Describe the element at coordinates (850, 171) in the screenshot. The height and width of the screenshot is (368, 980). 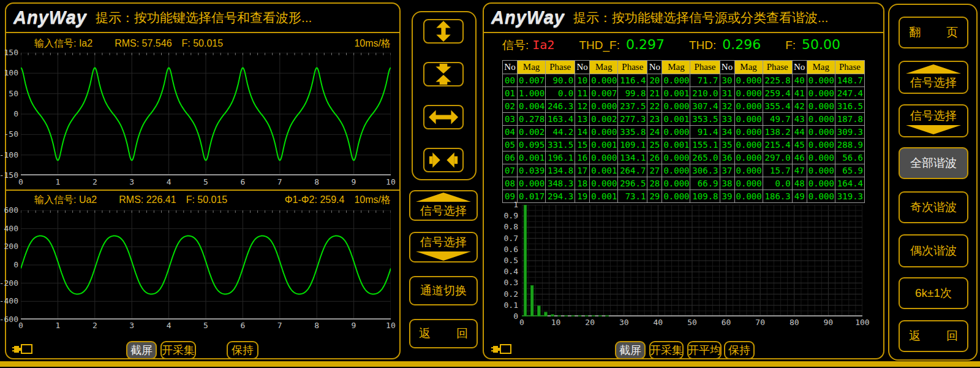
I see `harmonic-phase: 65.9` at that location.